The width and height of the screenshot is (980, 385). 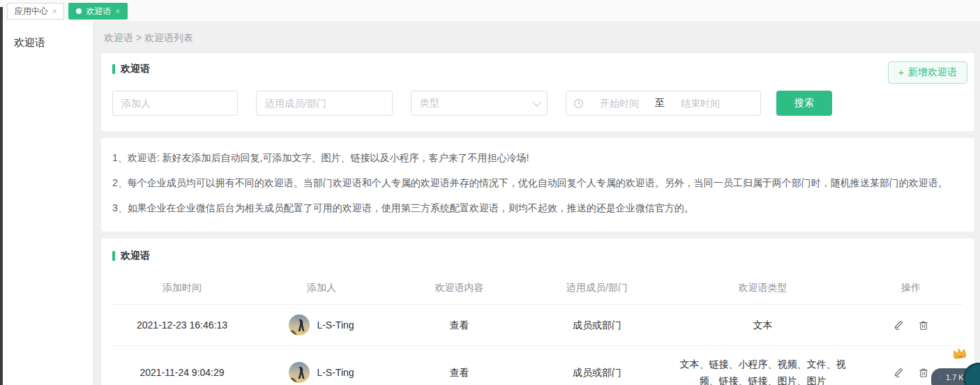 I want to click on filter-row: 类型 至 搜索, so click(x=538, y=103).